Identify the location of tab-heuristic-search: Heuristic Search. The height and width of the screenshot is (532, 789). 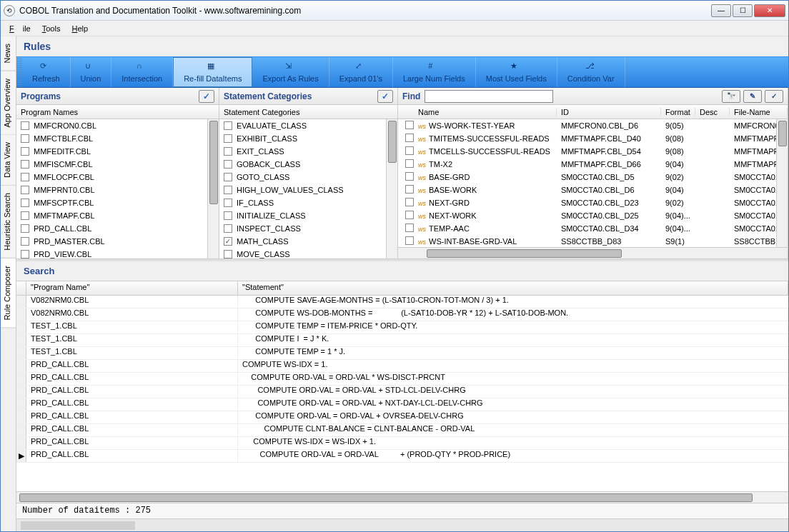
(9, 222).